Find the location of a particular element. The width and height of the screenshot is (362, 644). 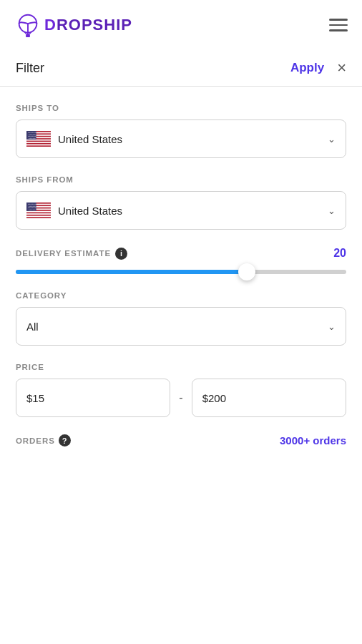

filter-title: Filter is located at coordinates (30, 69).